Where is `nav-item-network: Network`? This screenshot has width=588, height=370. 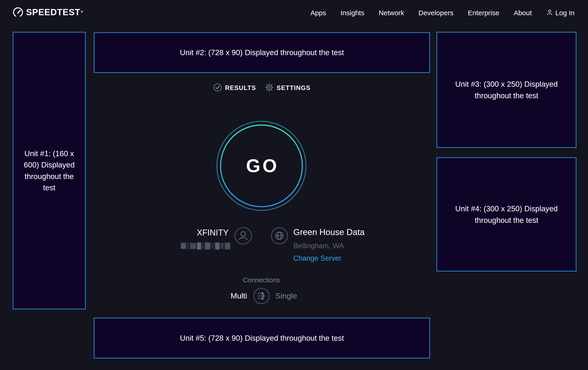
nav-item-network: Network is located at coordinates (391, 13).